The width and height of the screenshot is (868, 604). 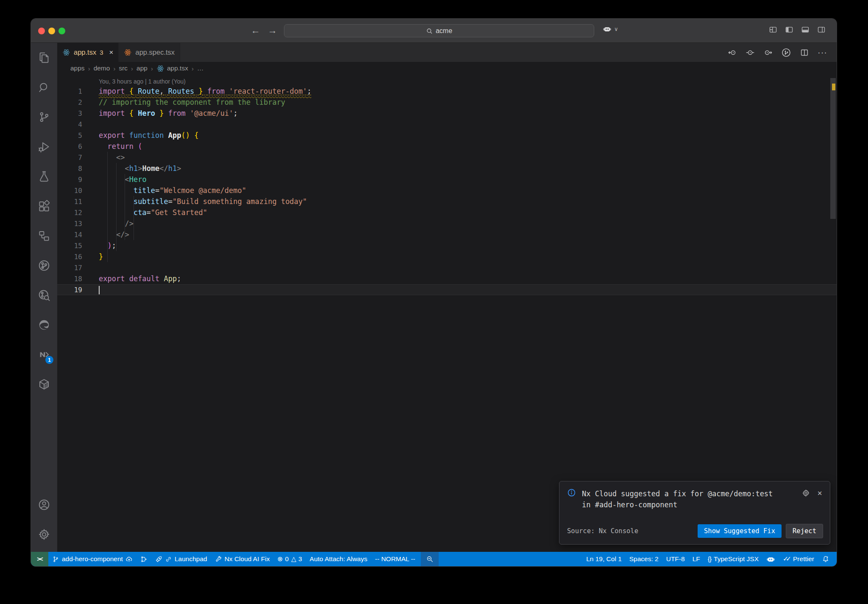 What do you see at coordinates (92, 559) in the screenshot?
I see `branch-status: add-hero-component` at bounding box center [92, 559].